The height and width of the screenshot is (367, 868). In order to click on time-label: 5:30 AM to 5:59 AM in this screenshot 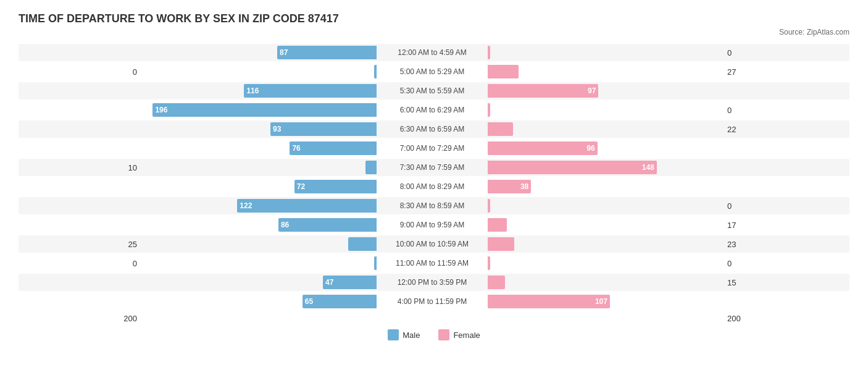, I will do `click(432, 91)`.